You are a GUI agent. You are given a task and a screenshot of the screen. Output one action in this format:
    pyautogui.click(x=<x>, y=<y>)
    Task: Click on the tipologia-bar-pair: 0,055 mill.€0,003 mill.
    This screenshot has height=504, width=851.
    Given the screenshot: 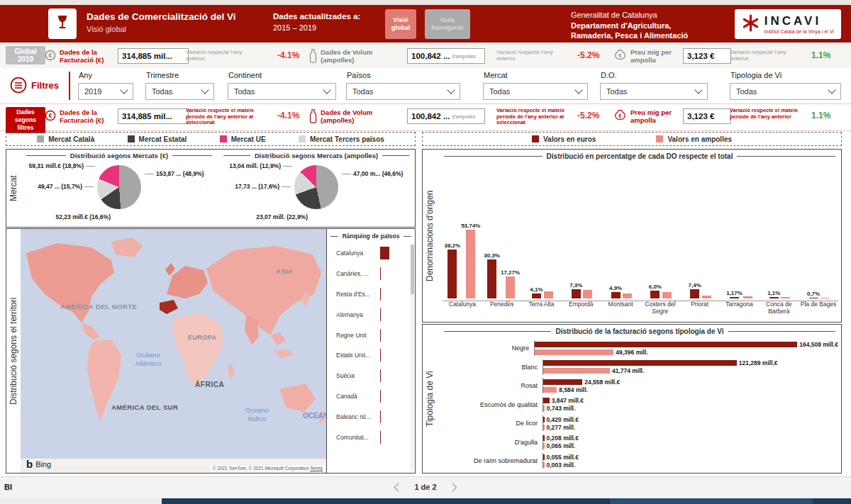 What is the action you would take?
    pyautogui.click(x=691, y=461)
    